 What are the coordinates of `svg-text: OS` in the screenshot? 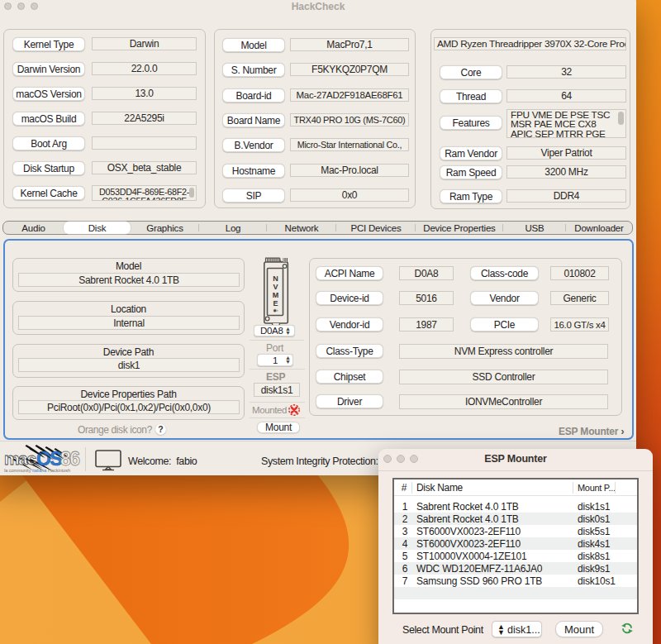 It's located at (50, 459).